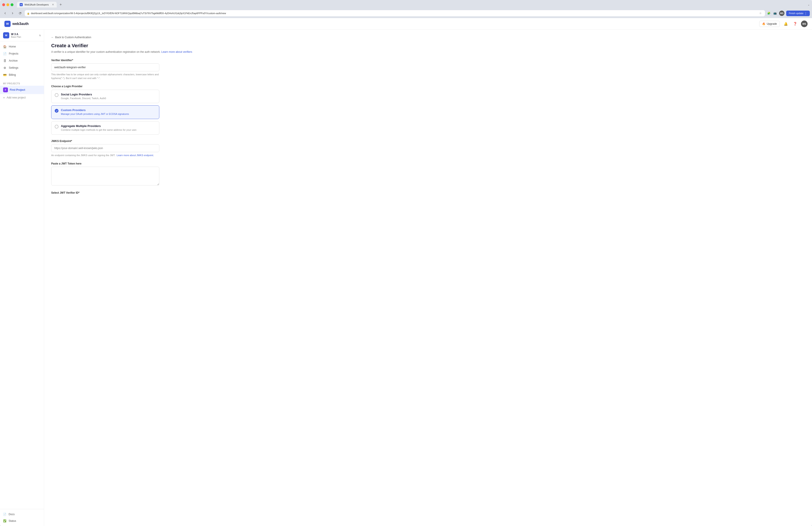  What do you see at coordinates (428, 52) in the screenshot?
I see `page-subtitle: A verifier is a unique identifier for yo…` at bounding box center [428, 52].